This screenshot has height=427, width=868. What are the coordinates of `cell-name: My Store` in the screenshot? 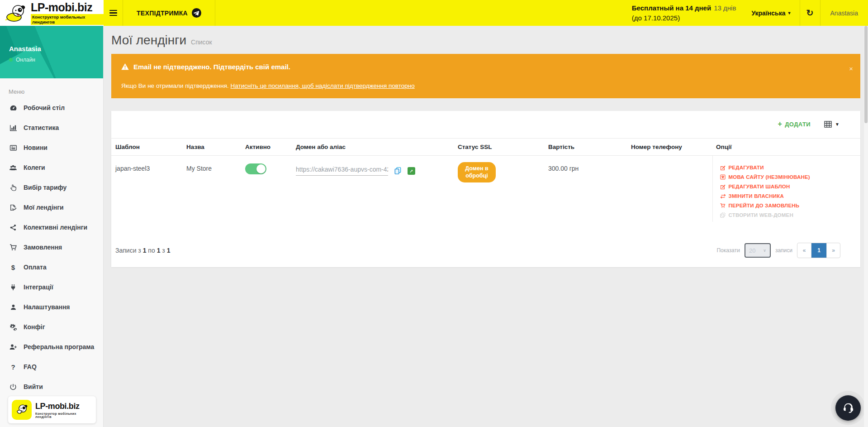 It's located at (212, 189).